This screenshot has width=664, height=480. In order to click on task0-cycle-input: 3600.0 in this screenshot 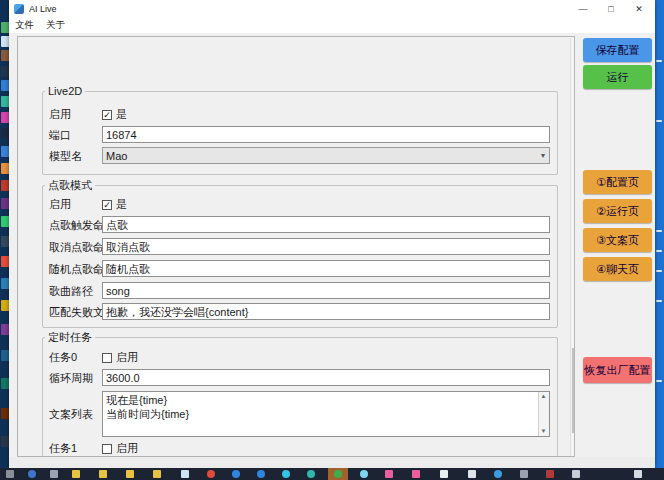, I will do `click(326, 378)`.